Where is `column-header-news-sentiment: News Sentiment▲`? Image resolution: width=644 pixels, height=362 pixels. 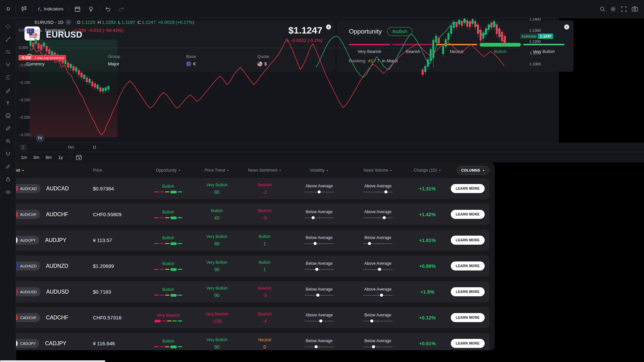 column-header-news-sentiment: News Sentiment▲ is located at coordinates (265, 170).